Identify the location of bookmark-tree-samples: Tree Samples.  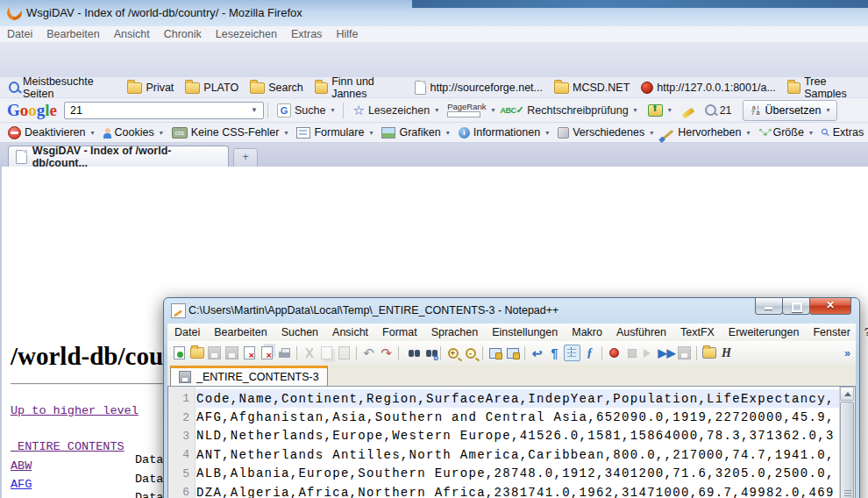
(826, 88).